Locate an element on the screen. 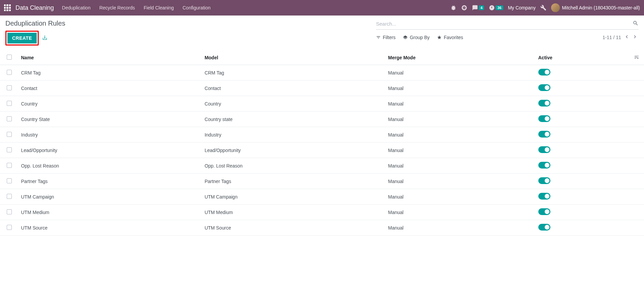 The image size is (644, 301). cell-name: UTM Campaign is located at coordinates (110, 197).